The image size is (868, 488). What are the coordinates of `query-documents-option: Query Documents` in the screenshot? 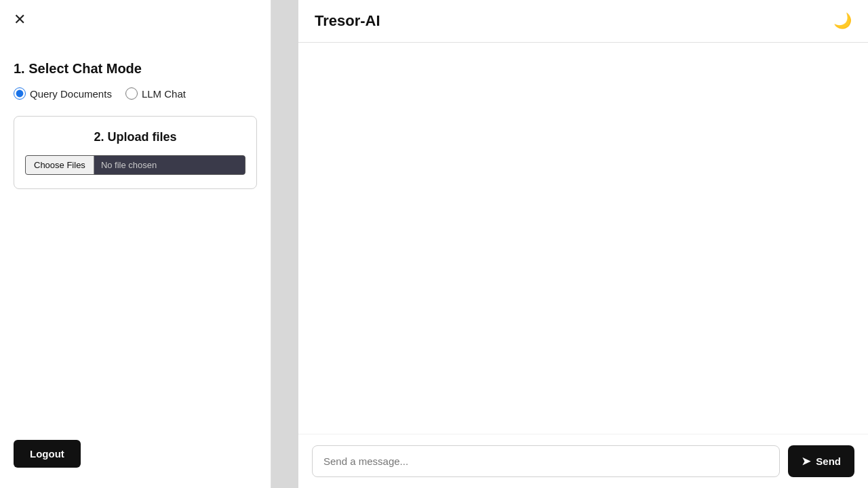 It's located at (62, 94).